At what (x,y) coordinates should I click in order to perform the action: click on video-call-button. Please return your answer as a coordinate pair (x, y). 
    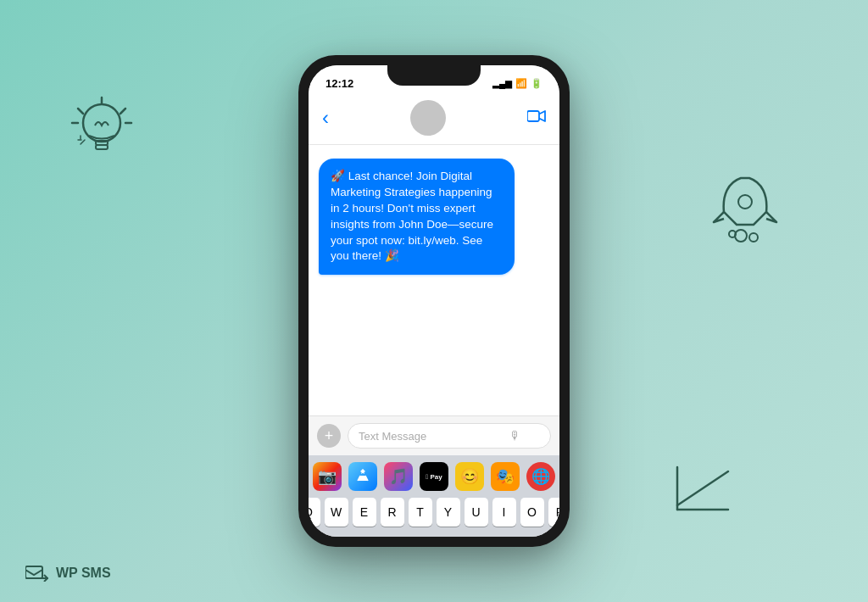
    Looking at the image, I should click on (537, 118).